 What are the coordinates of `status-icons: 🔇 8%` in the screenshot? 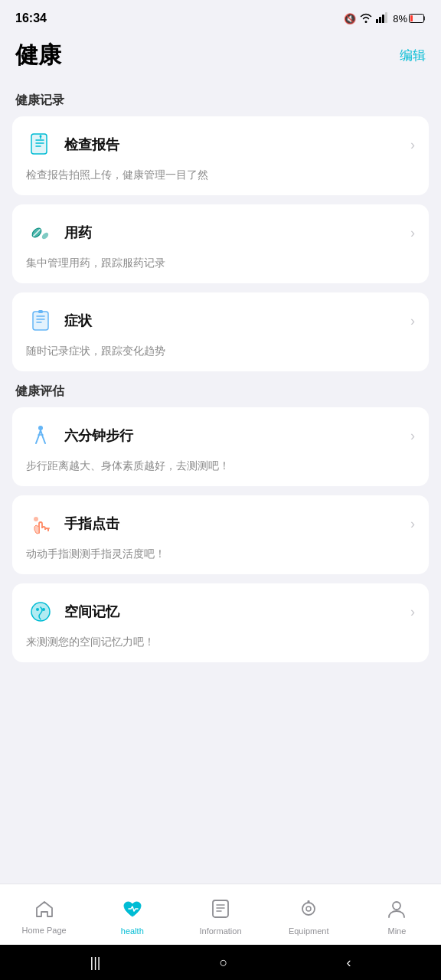 It's located at (384, 18).